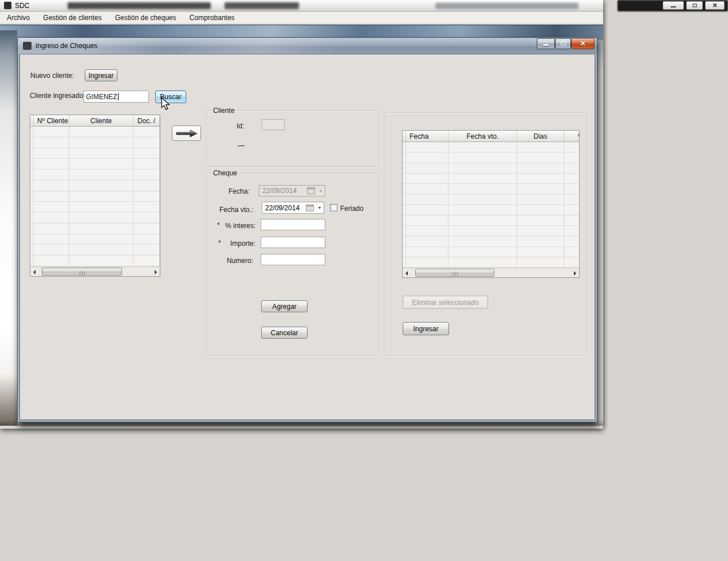 This screenshot has width=728, height=561. I want to click on dialog-icon, so click(27, 46).